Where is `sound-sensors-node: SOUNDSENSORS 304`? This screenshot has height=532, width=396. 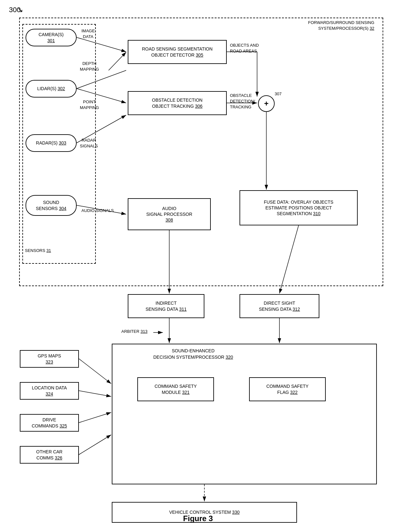
sound-sensors-node: SOUNDSENSORS 304 is located at coordinates (51, 205).